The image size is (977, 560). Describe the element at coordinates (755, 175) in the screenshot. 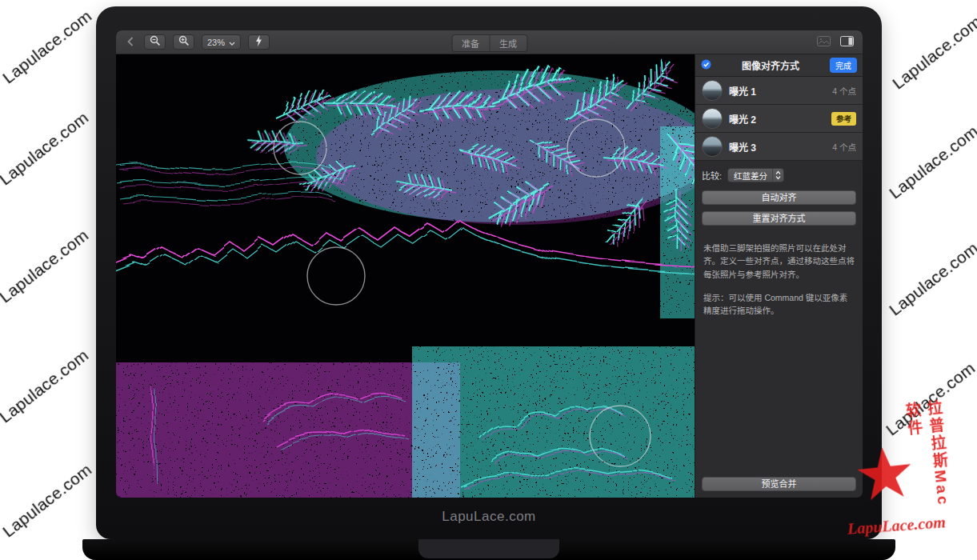

I see `compare-mode-dropdown: 红蓝差分` at that location.